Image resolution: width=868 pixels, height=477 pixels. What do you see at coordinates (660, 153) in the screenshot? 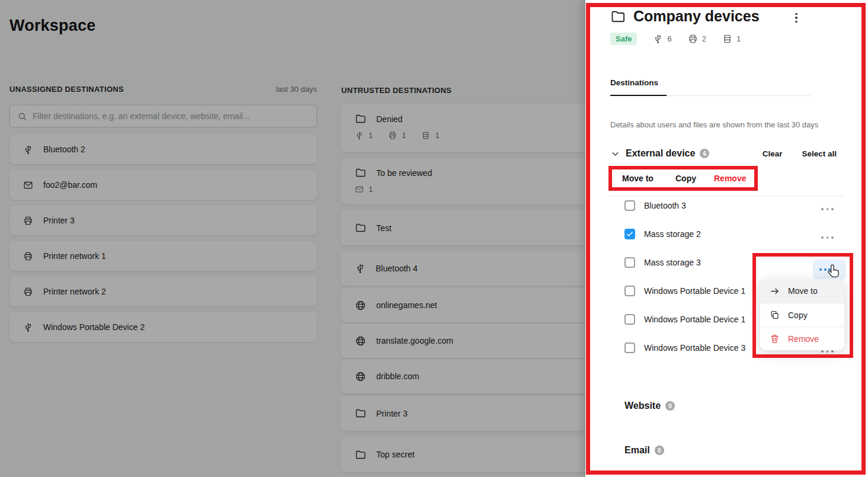
I see `section-external-device: External device` at bounding box center [660, 153].